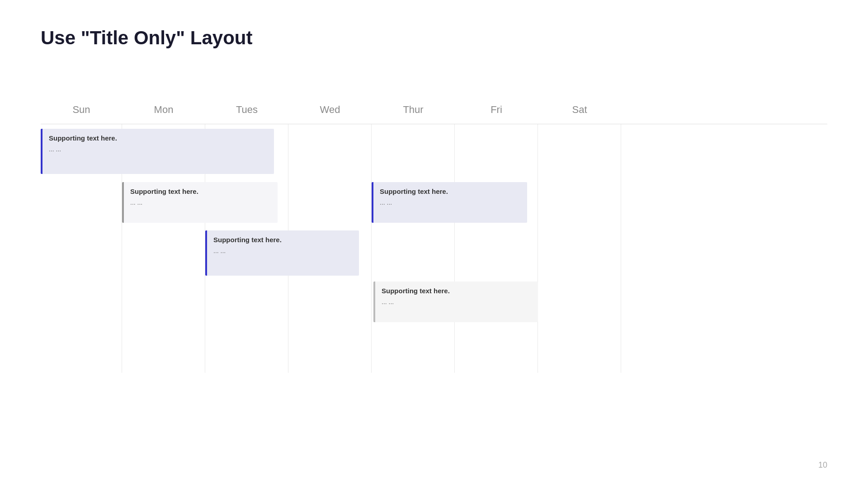 The height and width of the screenshot is (488, 868). What do you see at coordinates (434, 114) in the screenshot?
I see `day-headers: Sun Mon Tues Wed Thur Fri Sat` at bounding box center [434, 114].